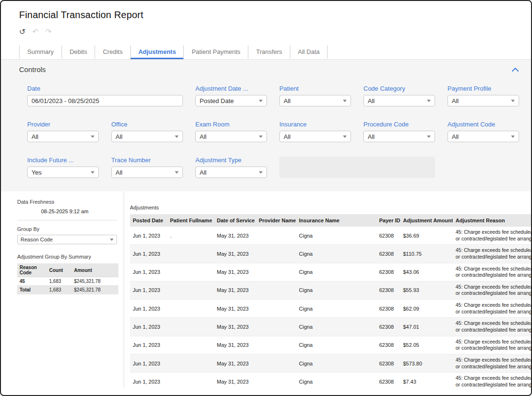 This screenshot has width=532, height=396. Describe the element at coordinates (275, 32) in the screenshot. I see `toolbar: ↺ ↶ ↷` at that location.